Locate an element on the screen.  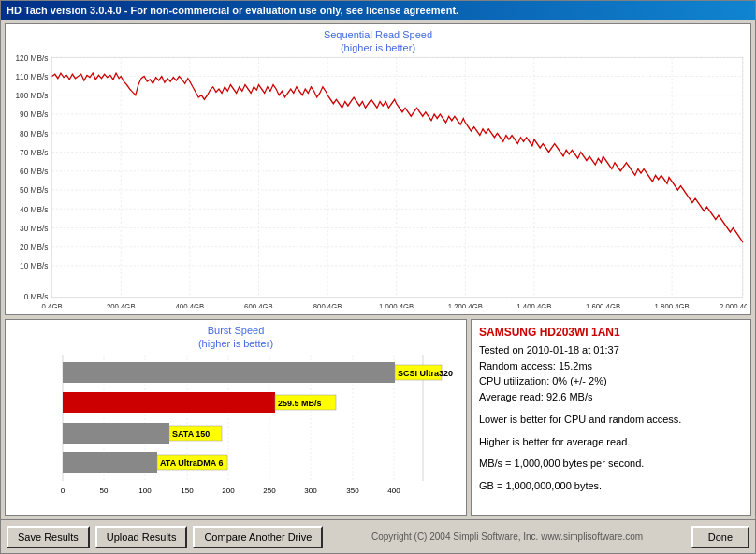
svg-text: 259.5 MB/s is located at coordinates (299, 403).